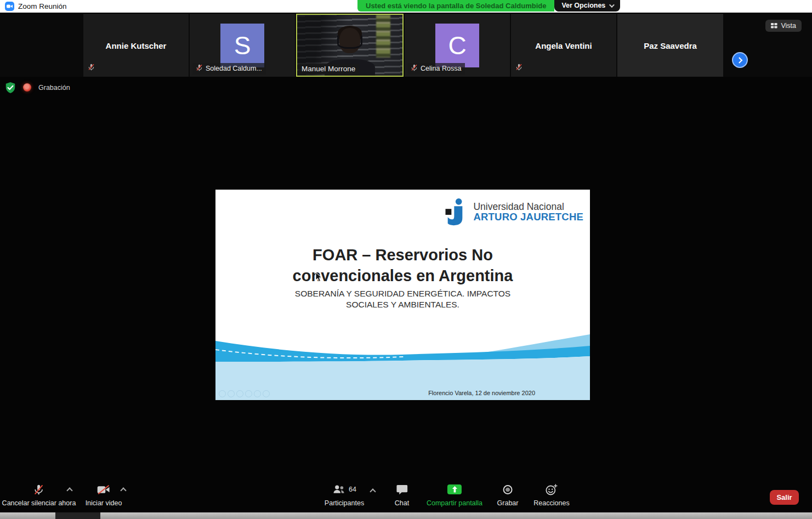 The width and height of the screenshot is (812, 519). I want to click on slide-footer-text: Florencio Varela, 12 de noviembre 2020, so click(481, 393).